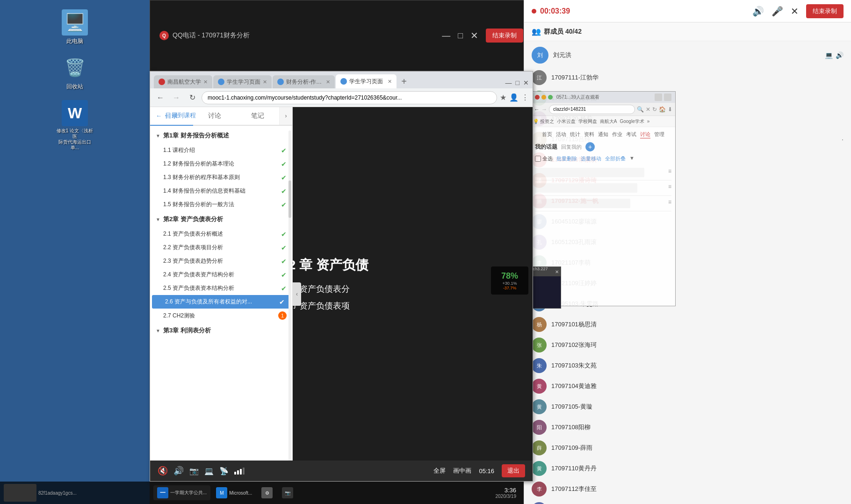 This screenshot has width=851, height=504. What do you see at coordinates (687, 448) in the screenshot?
I see `member-item-19: 薛 17097109-薛雨` at bounding box center [687, 448].